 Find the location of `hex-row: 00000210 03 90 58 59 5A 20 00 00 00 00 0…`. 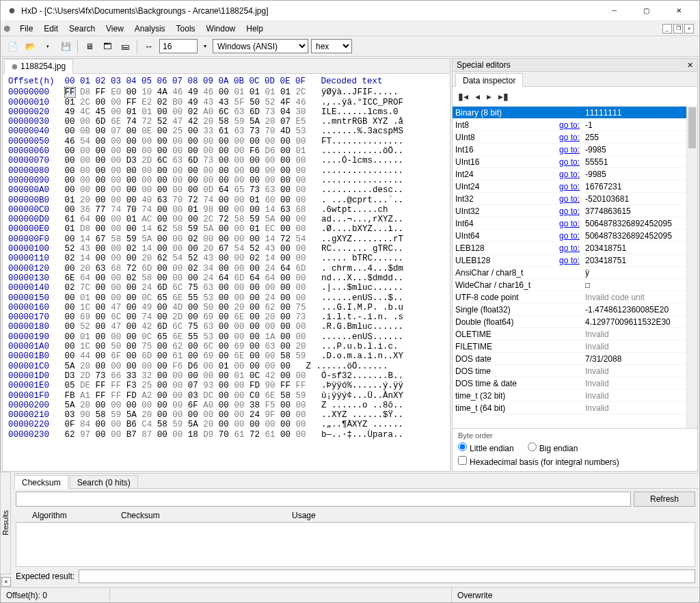

hex-row: 00000210 03 90 58 59 5A 20 00 00 00 00 0… is located at coordinates (226, 415).